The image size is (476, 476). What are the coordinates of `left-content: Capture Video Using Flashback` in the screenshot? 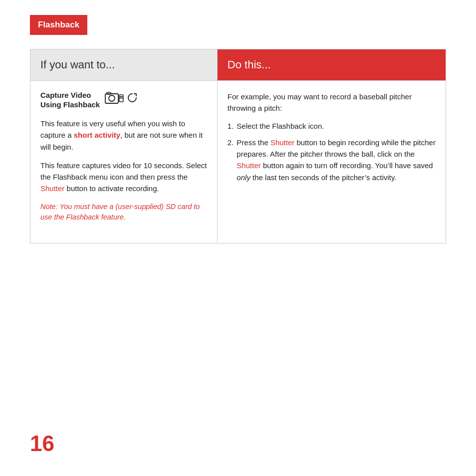 It's located at (124, 162).